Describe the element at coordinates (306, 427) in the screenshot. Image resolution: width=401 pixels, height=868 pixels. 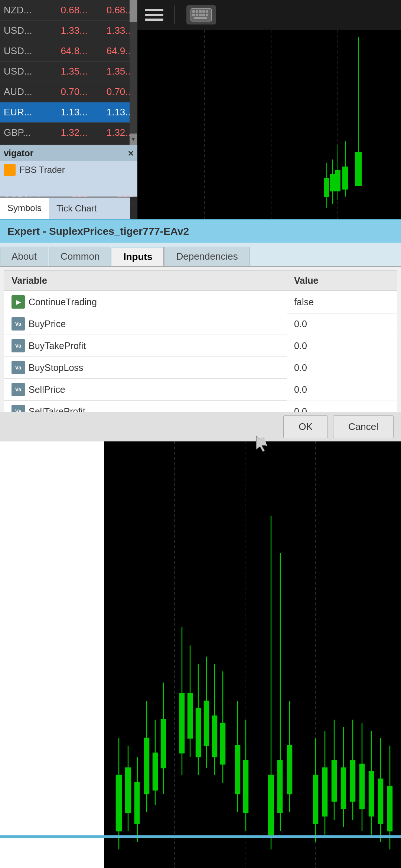
I see `ok-button: OK` at that location.